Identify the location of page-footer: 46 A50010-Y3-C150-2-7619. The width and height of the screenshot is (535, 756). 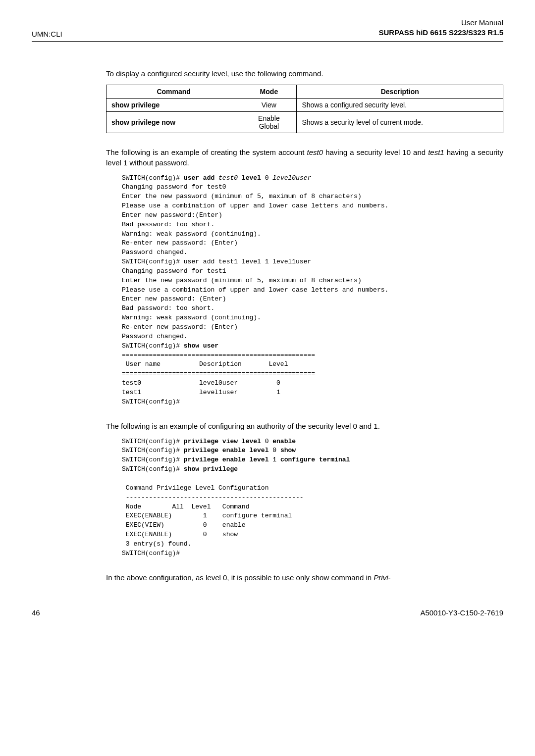
(268, 613).